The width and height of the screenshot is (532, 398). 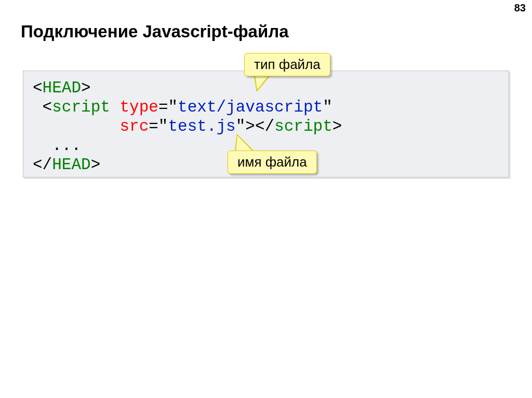 I want to click on ellipsis: ..., so click(x=66, y=145).